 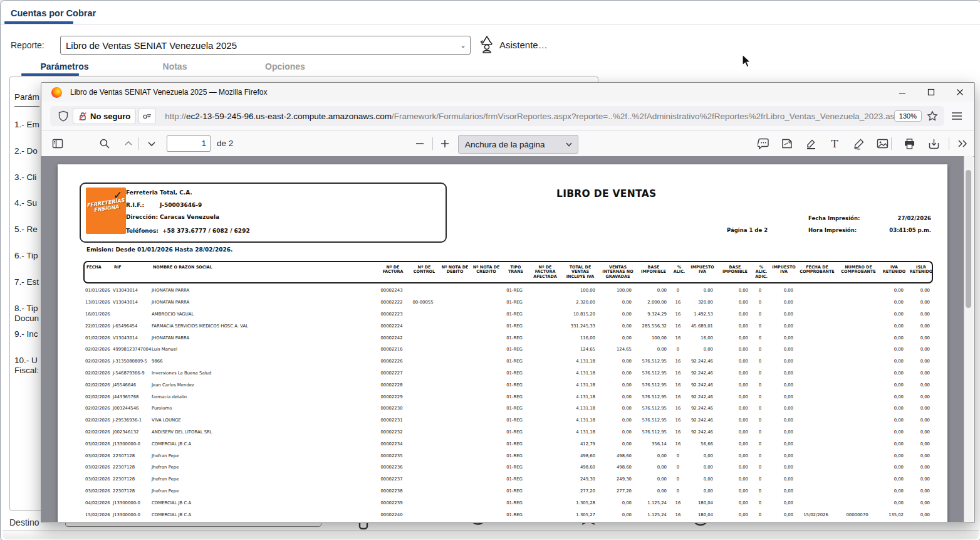 I want to click on site-security-chip: No seguro, so click(x=104, y=116).